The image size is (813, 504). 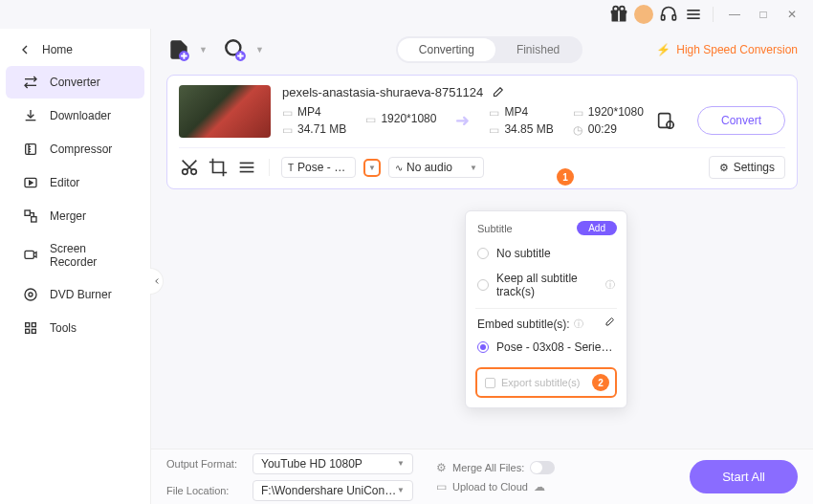 I want to click on edit-icon, so click(x=609, y=323).